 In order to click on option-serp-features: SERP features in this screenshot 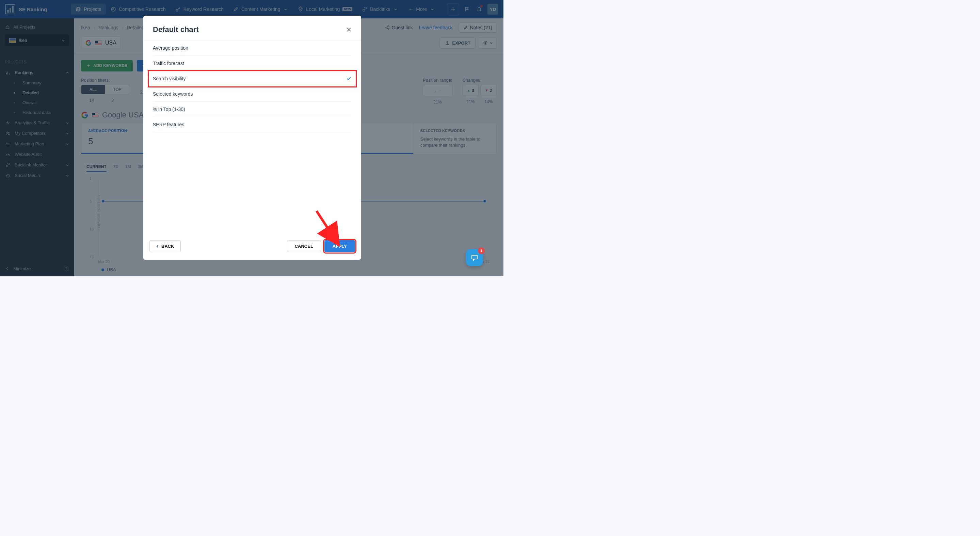, I will do `click(252, 125)`.